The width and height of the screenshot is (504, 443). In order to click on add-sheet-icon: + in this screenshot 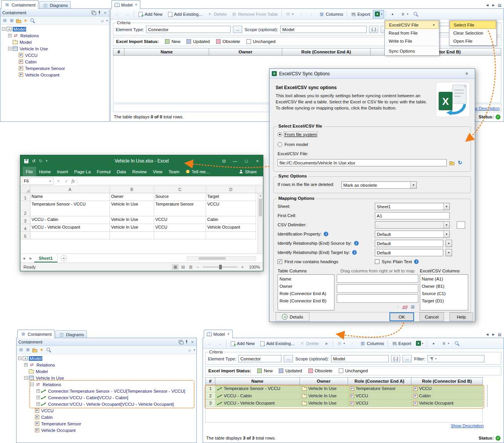, I will do `click(64, 258)`.